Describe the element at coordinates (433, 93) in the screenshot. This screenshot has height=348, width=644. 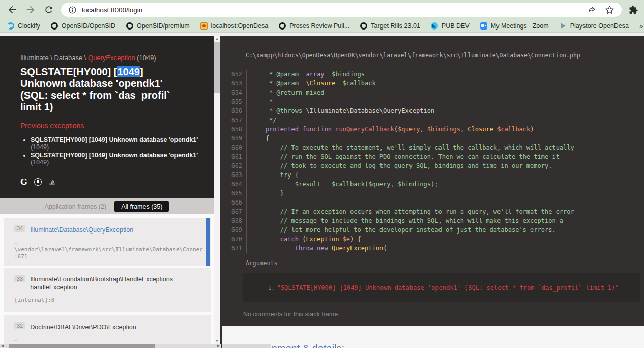
I see `code-line: 654 * @return mixed` at that location.